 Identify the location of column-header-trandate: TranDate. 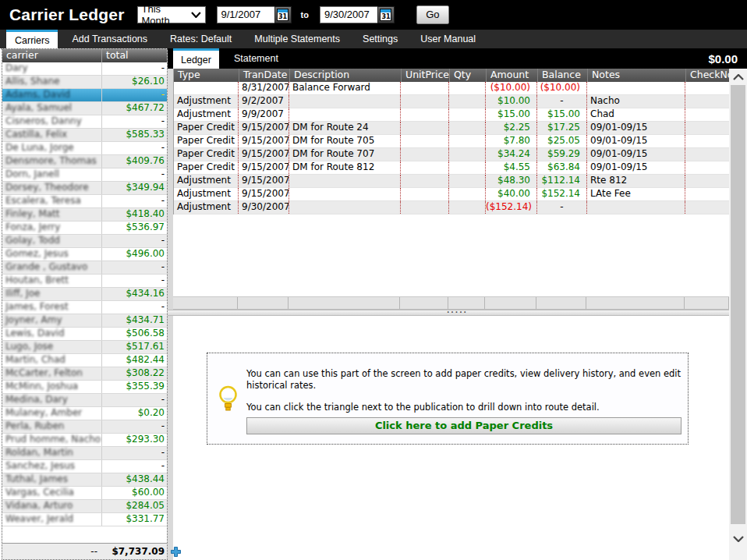
(264, 75).